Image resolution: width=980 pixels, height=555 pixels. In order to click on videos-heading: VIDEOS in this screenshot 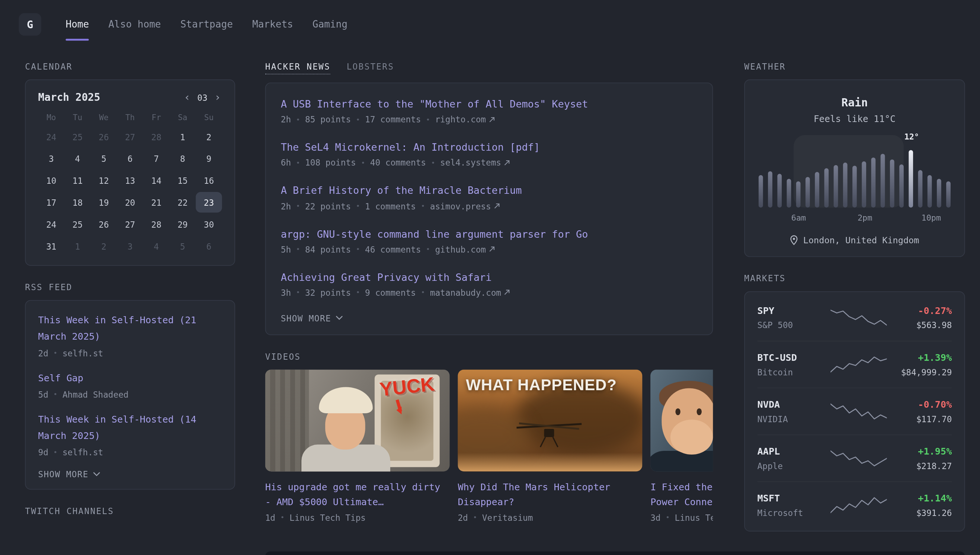, I will do `click(489, 357)`.